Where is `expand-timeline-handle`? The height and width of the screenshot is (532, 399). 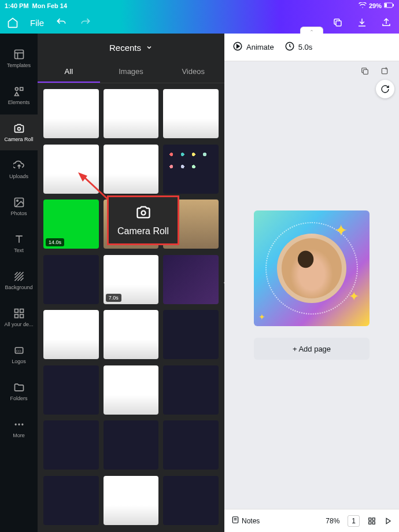 expand-timeline-handle is located at coordinates (312, 30).